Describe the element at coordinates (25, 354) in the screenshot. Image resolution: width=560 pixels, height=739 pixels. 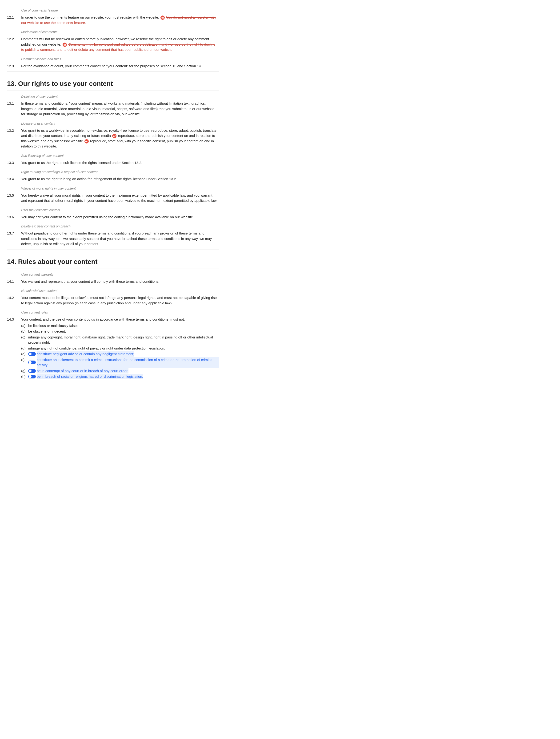
I see `sub-item-label-e: (e)` at that location.